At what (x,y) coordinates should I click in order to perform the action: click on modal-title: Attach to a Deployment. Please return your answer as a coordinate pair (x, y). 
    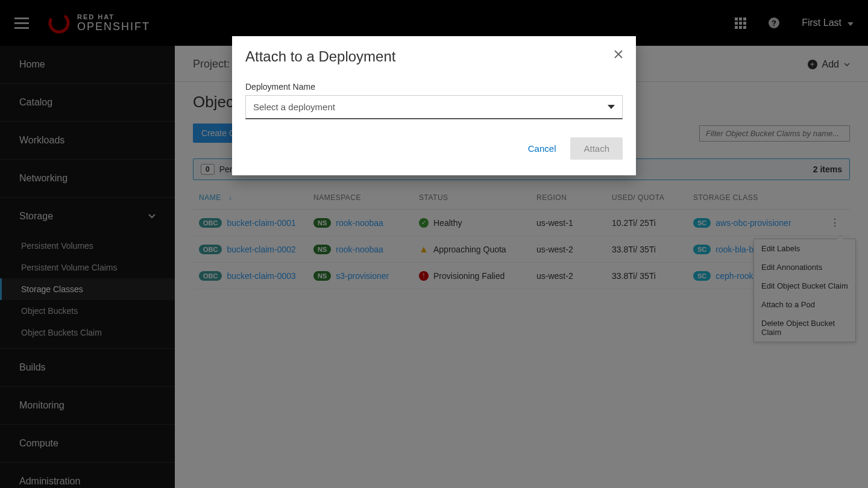
    Looking at the image, I should click on (321, 57).